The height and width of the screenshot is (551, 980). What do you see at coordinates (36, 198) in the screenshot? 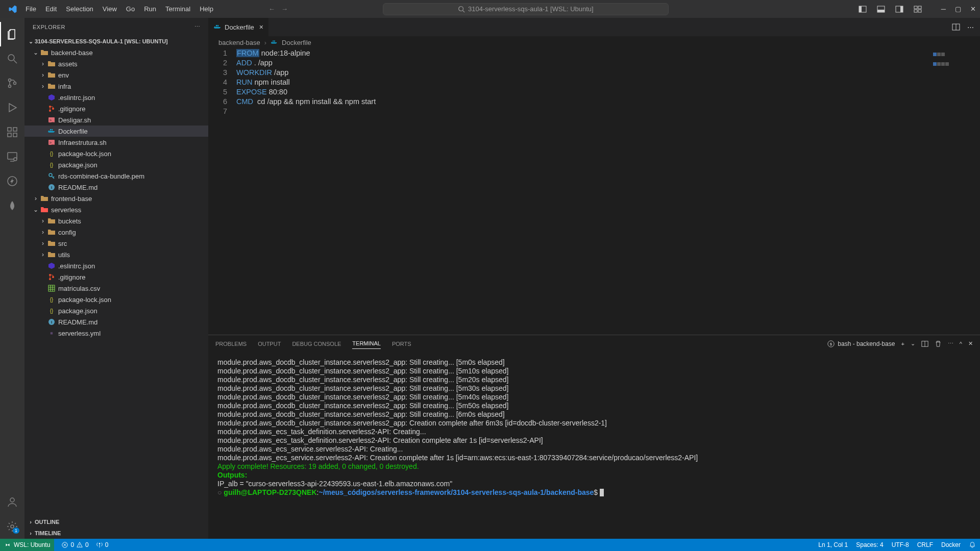
I see `chevron-right-icon: ›` at bounding box center [36, 198].